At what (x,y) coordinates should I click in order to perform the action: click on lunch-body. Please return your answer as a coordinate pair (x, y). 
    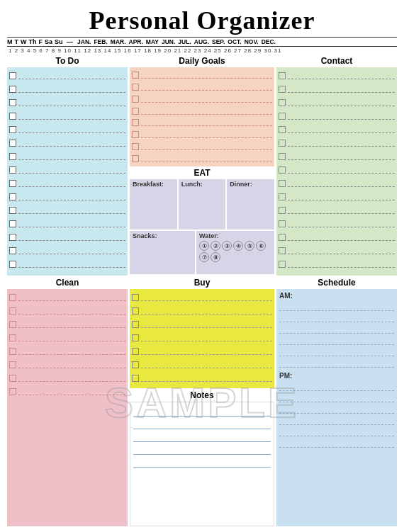
    Looking at the image, I should click on (203, 208).